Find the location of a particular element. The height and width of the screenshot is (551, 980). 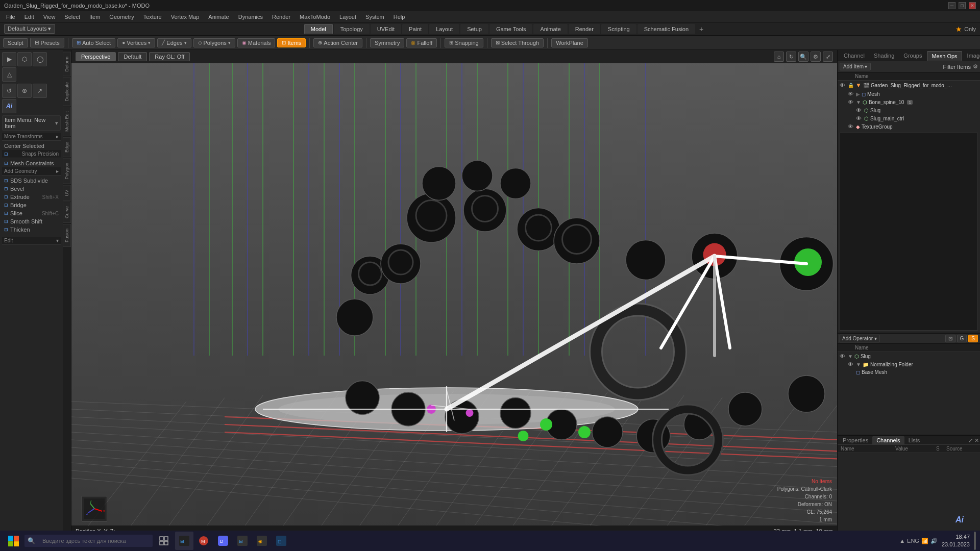

show-desktop-btn is located at coordinates (975, 541).